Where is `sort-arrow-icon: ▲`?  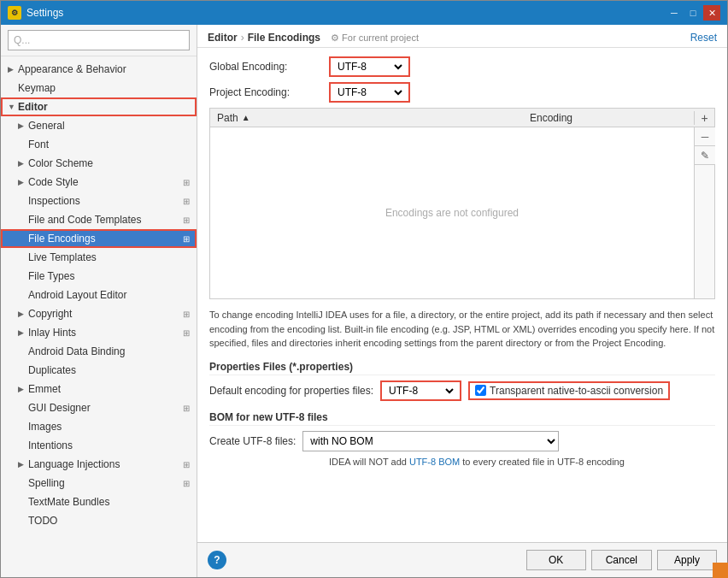 sort-arrow-icon: ▲ is located at coordinates (246, 118).